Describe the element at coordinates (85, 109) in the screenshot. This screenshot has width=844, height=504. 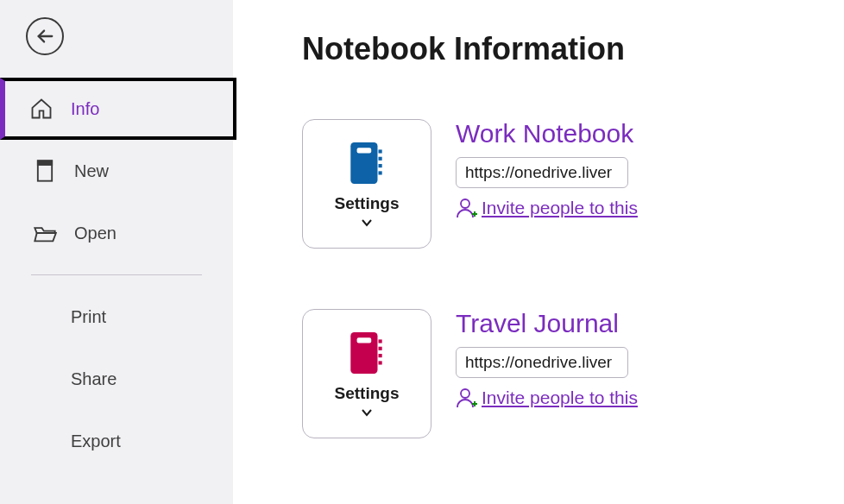
I see `nav-info-label: Info` at that location.